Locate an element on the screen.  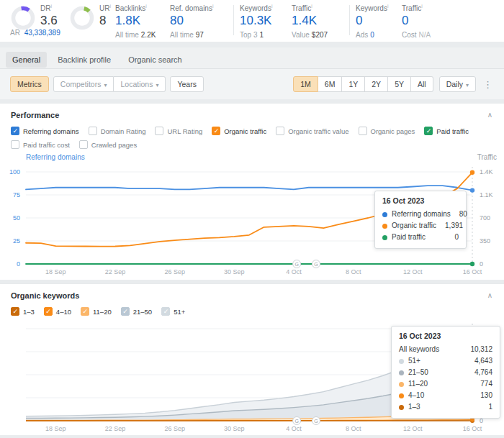
filter-url-rating: URL Rating is located at coordinates (179, 131).